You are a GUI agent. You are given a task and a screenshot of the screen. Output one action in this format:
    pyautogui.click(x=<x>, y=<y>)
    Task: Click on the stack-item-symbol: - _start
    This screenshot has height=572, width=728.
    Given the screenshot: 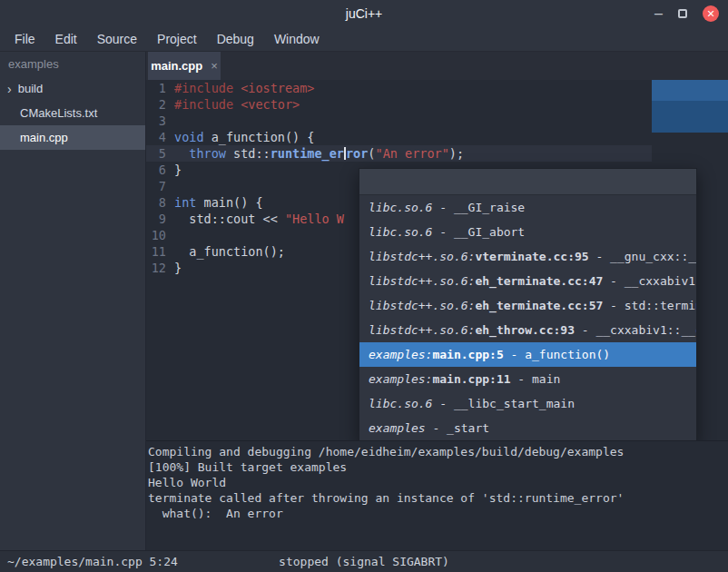 What is the action you would take?
    pyautogui.click(x=457, y=429)
    